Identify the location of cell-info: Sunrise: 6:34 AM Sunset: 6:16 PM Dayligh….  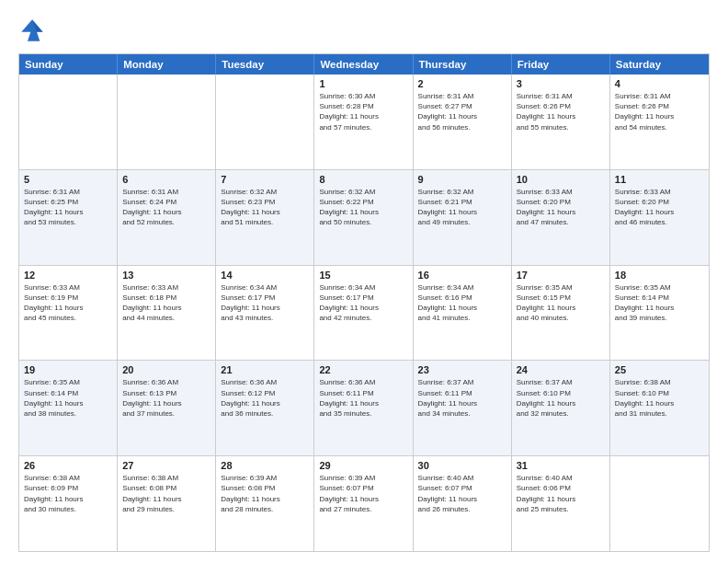
(462, 304).